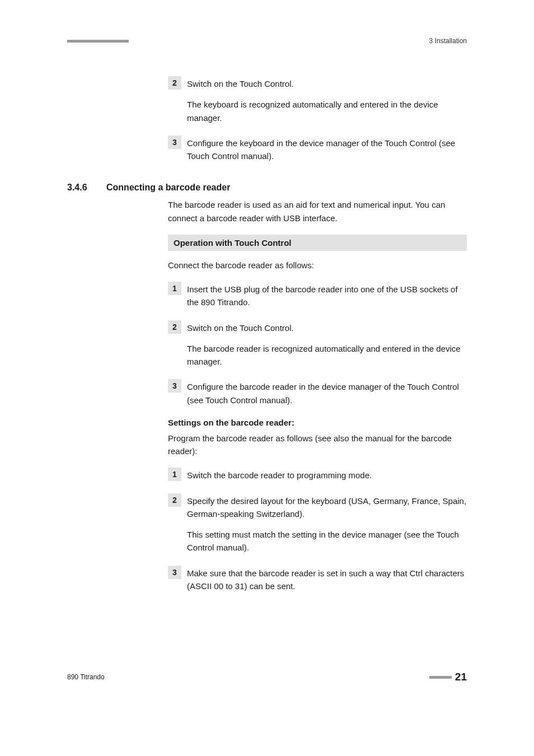  Describe the element at coordinates (327, 149) in the screenshot. I see `step-body: Configure the keyboard in the device man…` at that location.